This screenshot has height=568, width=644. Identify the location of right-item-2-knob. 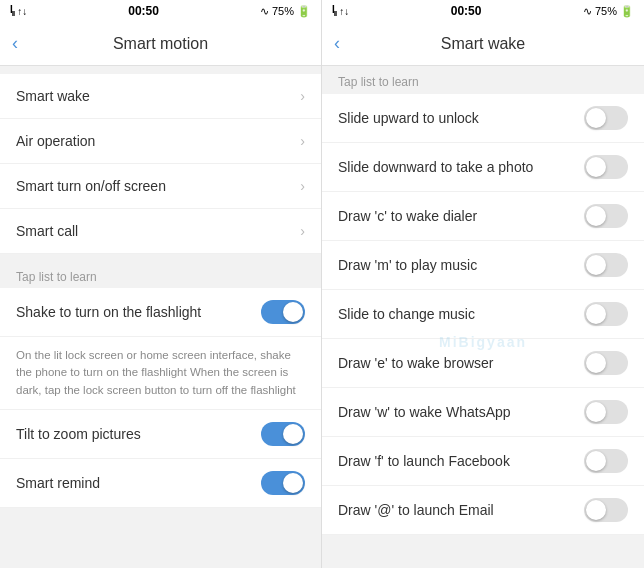
(596, 216).